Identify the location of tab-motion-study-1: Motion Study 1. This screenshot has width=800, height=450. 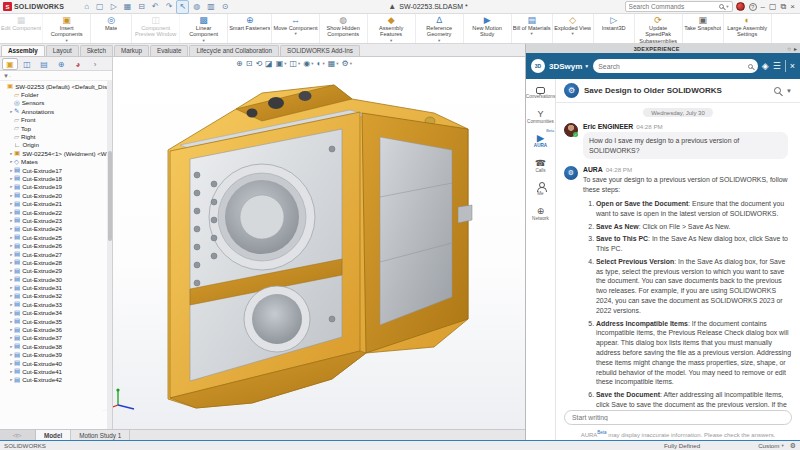
(100, 435).